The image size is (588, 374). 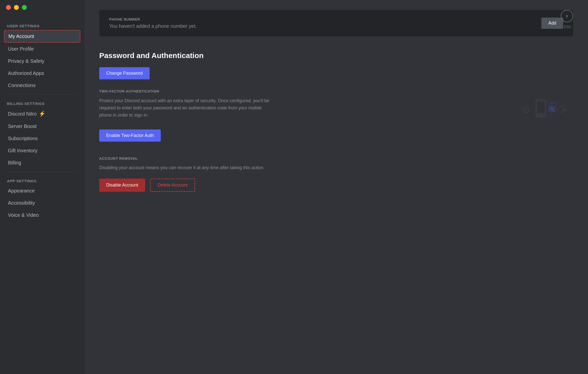 What do you see at coordinates (42, 85) in the screenshot?
I see `sidebar-item-connections: Connections` at bounding box center [42, 85].